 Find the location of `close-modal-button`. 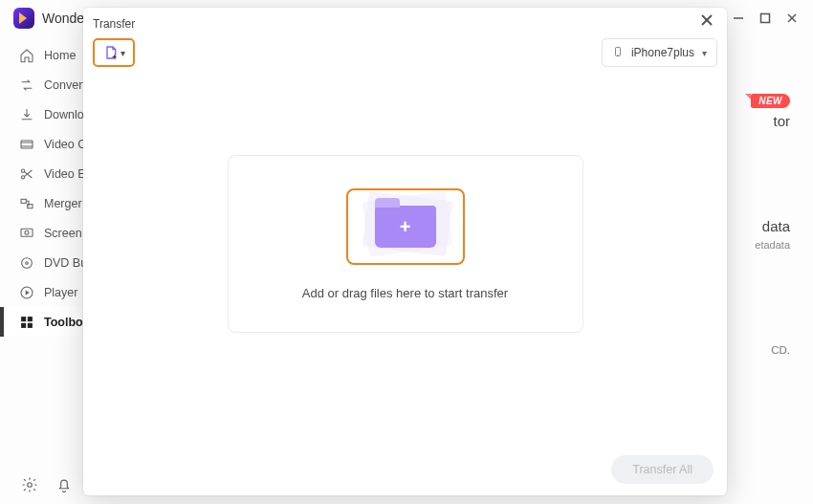

close-modal-button is located at coordinates (707, 20).